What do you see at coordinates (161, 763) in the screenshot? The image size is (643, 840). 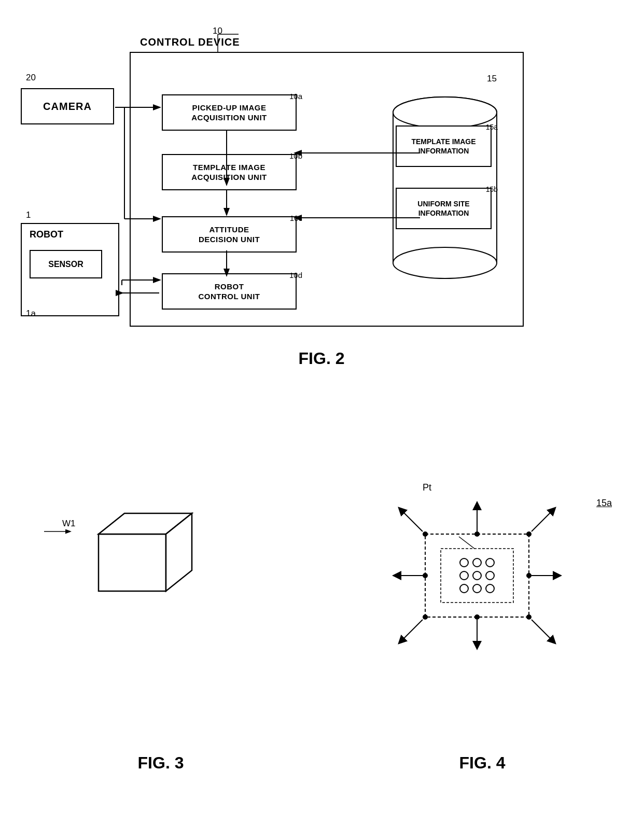 I see `fig3-caption: FIG. 3` at bounding box center [161, 763].